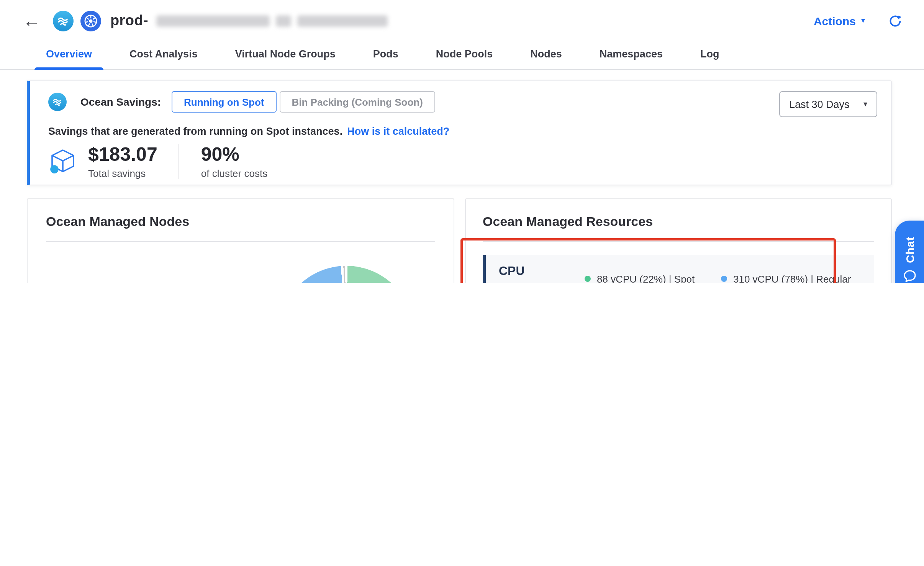 The height and width of the screenshot is (566, 924). What do you see at coordinates (909, 252) in the screenshot?
I see `chat-button: Chat` at bounding box center [909, 252].